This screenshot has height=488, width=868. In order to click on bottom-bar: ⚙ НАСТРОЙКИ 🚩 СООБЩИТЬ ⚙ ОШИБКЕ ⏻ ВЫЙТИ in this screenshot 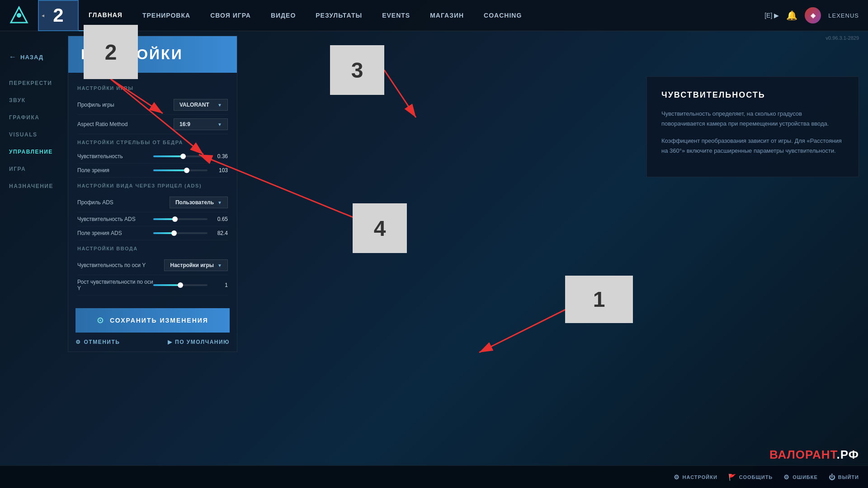, I will do `click(434, 477)`.